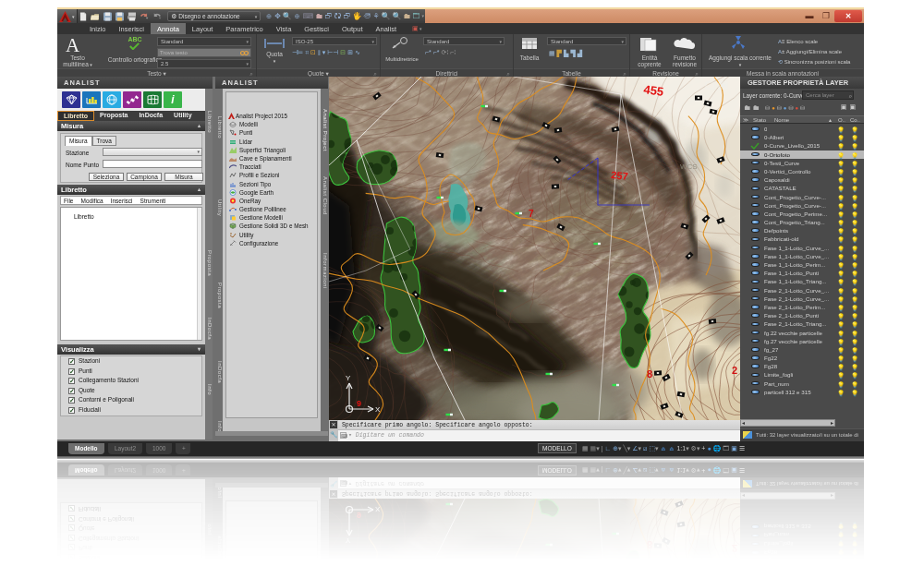 This screenshot has width=924, height=578. What do you see at coordinates (654, 90) in the screenshot?
I see `svg-text: 455` at bounding box center [654, 90].